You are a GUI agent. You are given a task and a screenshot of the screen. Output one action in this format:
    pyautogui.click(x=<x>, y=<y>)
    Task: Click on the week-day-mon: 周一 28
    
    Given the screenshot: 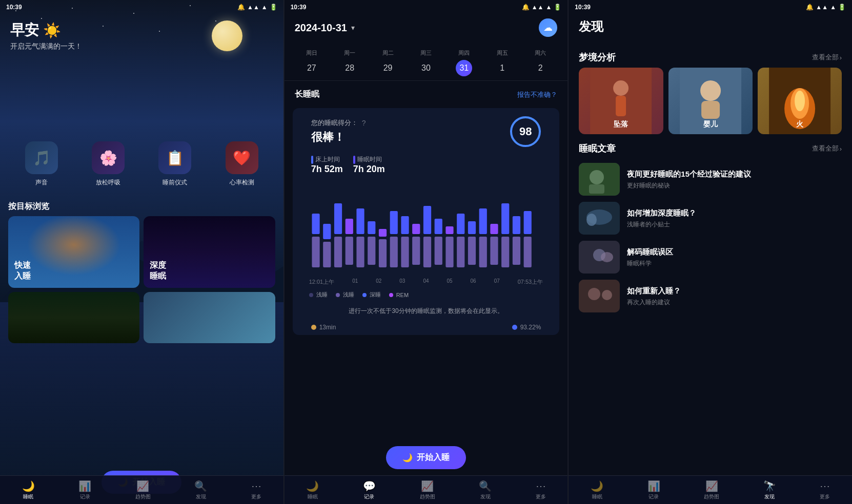 What is the action you would take?
    pyautogui.click(x=350, y=62)
    